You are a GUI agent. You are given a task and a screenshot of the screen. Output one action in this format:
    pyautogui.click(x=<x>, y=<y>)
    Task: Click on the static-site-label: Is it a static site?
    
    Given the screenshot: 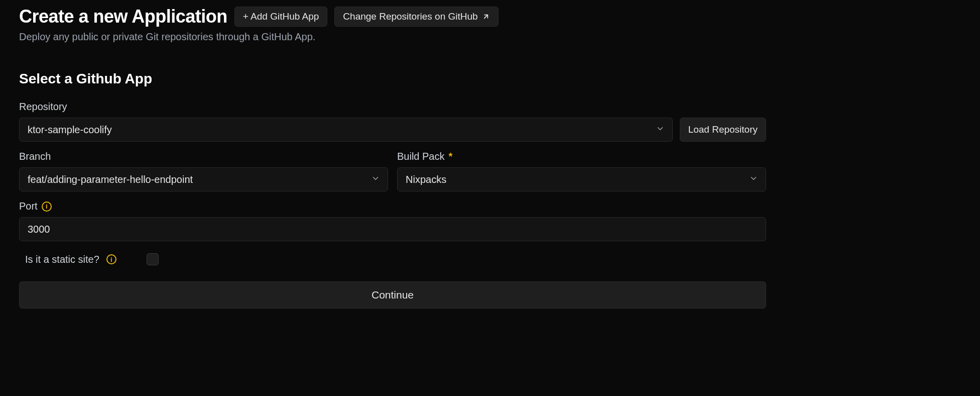 What is the action you would take?
    pyautogui.click(x=62, y=259)
    